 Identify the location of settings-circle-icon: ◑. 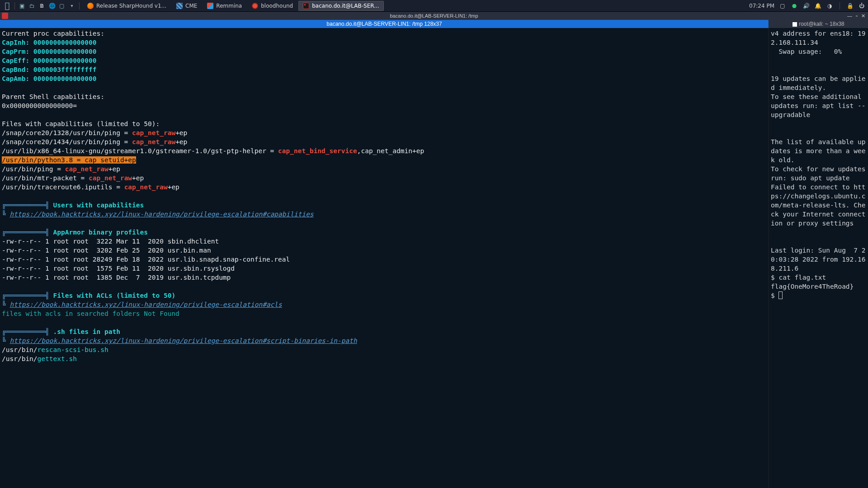
(830, 6).